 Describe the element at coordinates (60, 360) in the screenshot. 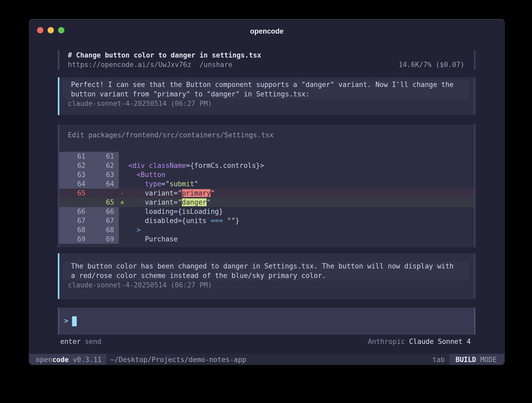

I see `app-name-code: code` at that location.